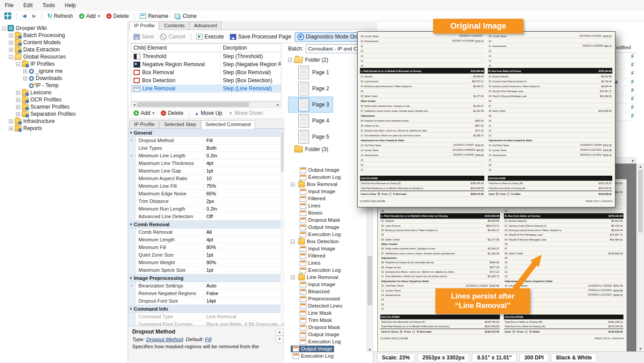 The width and height of the screenshot is (644, 363). What do you see at coordinates (144, 26) in the screenshot?
I see `tab-ip-profile: IP Profile` at bounding box center [144, 26].